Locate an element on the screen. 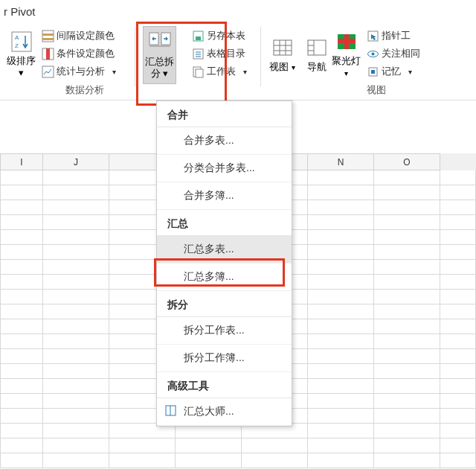  merge-workbooks-item: 合并多簿... is located at coordinates (225, 197).